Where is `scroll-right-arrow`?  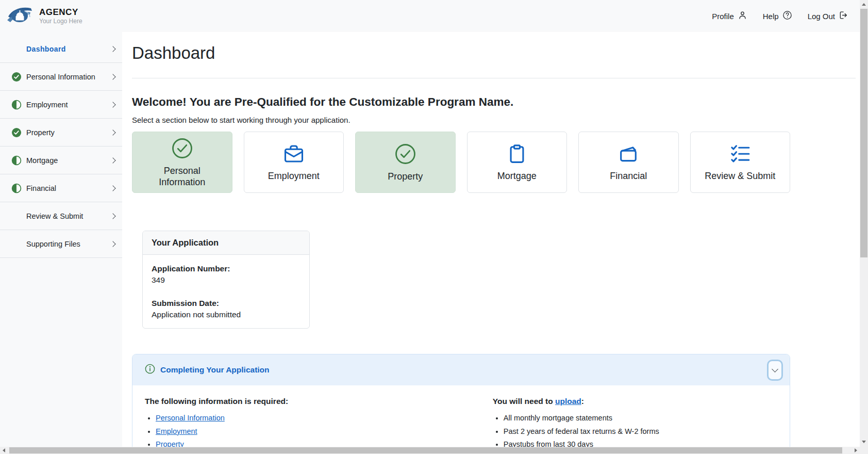
scroll-right-arrow is located at coordinates (856, 450).